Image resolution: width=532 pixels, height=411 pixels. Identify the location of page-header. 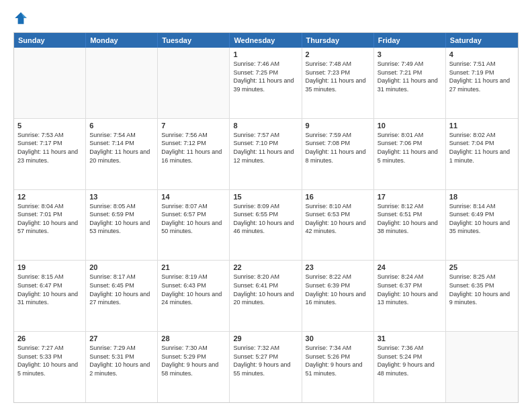
(266, 18).